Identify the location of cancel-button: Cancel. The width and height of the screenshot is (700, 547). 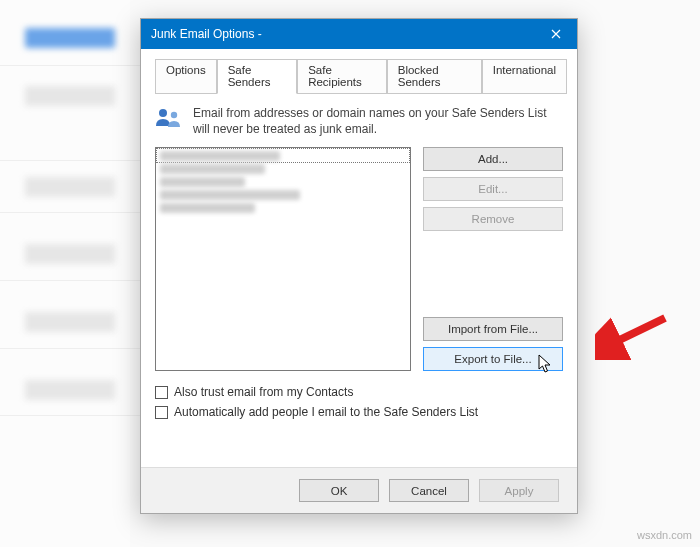
(429, 490).